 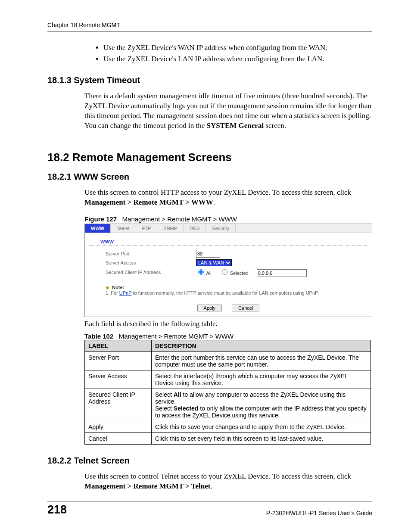 What do you see at coordinates (123, 228) in the screenshot?
I see `tab-telnet: Telnet` at bounding box center [123, 228].